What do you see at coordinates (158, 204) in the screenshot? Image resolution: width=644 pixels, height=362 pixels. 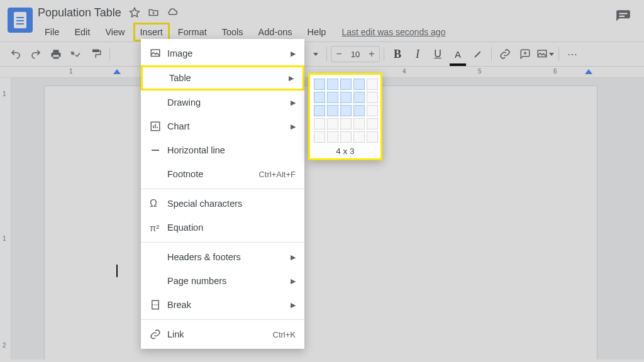 I see `omega-icon: Ω` at bounding box center [158, 204].